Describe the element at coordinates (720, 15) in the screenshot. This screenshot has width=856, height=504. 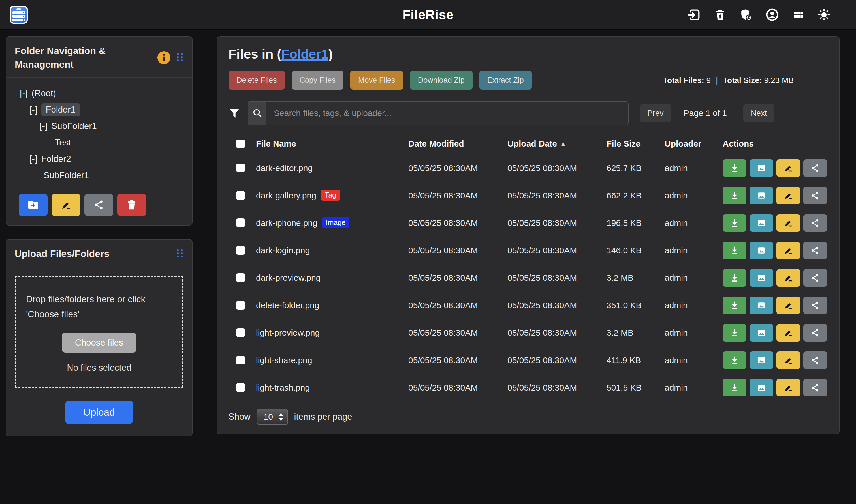
I see `restore-trash-button` at that location.